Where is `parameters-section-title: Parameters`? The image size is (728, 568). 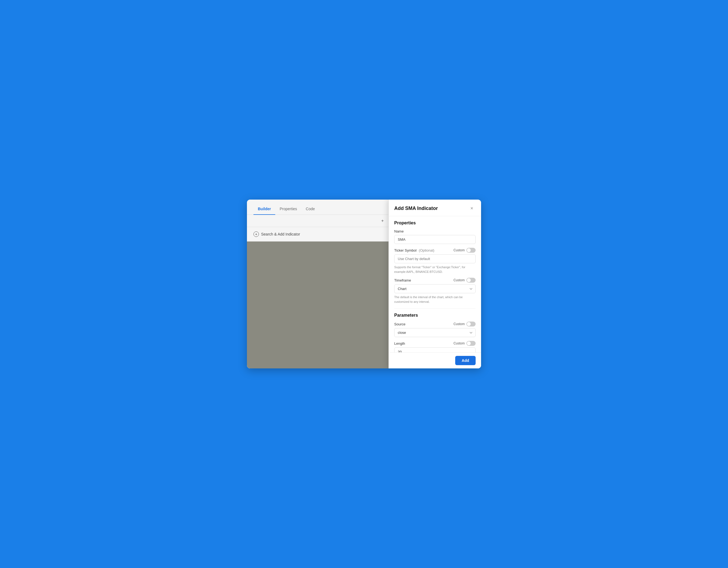 parameters-section-title: Parameters is located at coordinates (435, 315).